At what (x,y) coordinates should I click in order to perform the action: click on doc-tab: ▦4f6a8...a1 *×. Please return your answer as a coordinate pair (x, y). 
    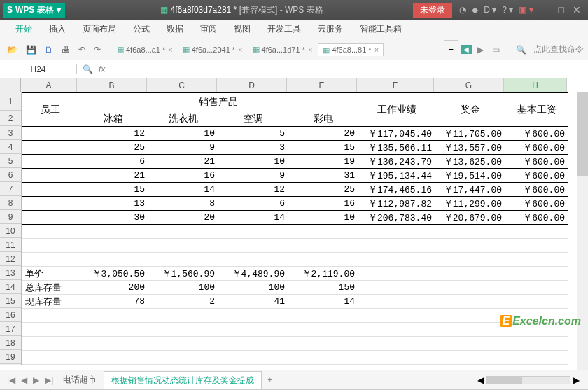
    Looking at the image, I should click on (145, 49).